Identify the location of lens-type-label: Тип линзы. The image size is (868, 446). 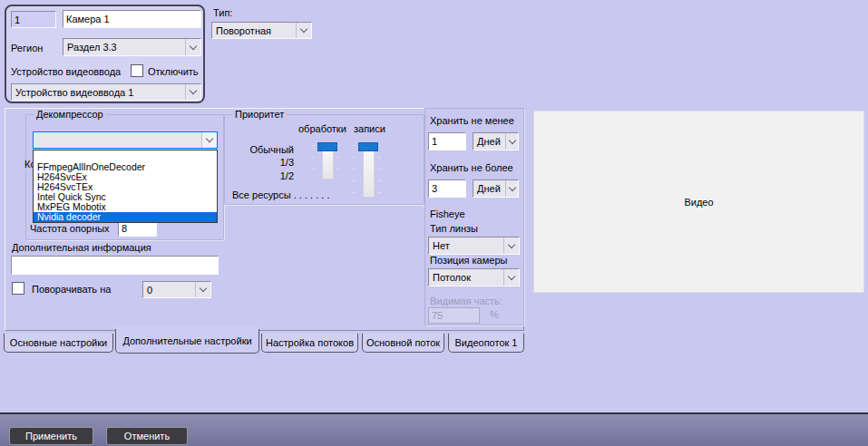
(454, 228).